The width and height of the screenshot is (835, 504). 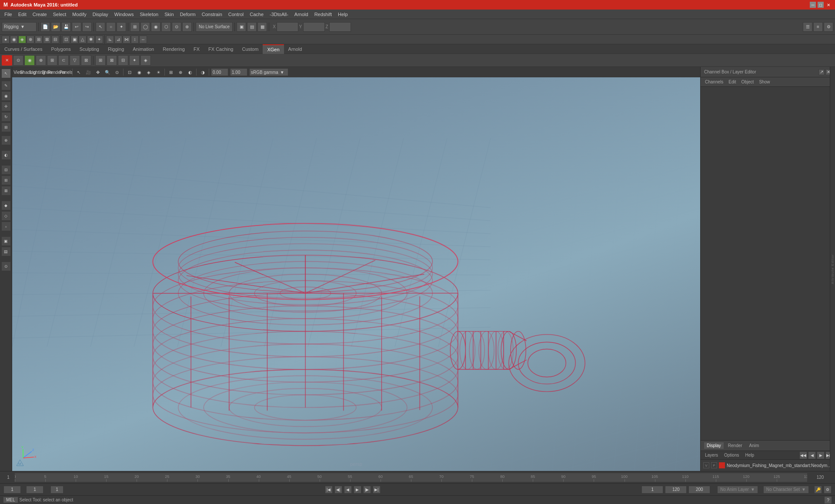 I want to click on vp-camera-btn: 🎥, so click(x=88, y=72).